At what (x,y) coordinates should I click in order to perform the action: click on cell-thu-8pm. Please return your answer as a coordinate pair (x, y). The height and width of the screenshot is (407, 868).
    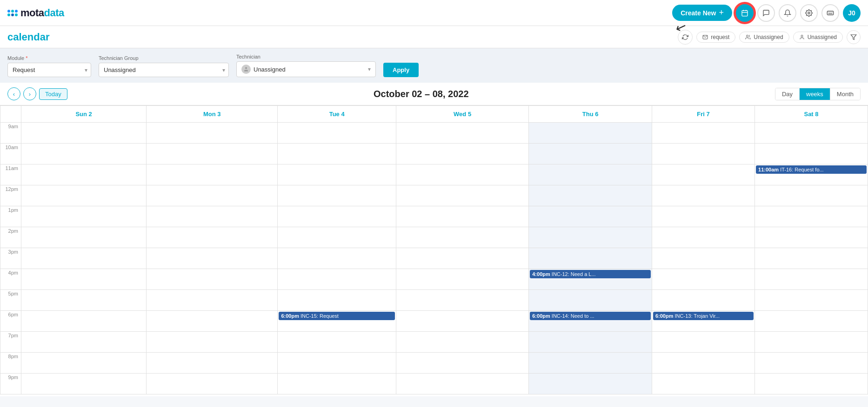
    Looking at the image, I should click on (591, 363).